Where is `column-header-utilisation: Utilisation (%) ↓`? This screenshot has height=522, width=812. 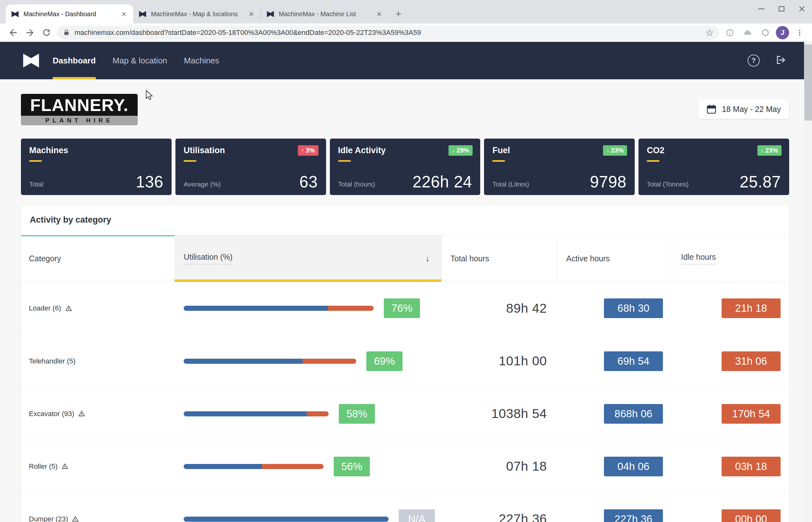 column-header-utilisation: Utilisation (%) ↓ is located at coordinates (308, 258).